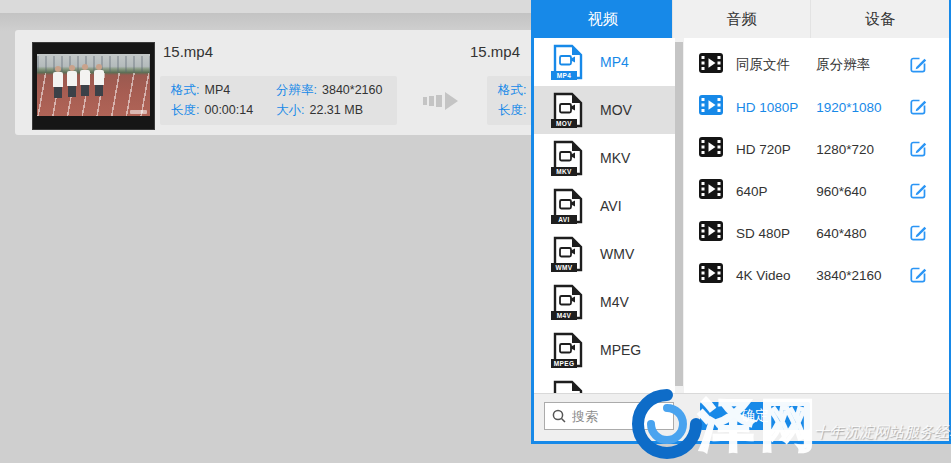 The image size is (951, 463). Describe the element at coordinates (611, 206) in the screenshot. I see `format-label: AVI` at that location.